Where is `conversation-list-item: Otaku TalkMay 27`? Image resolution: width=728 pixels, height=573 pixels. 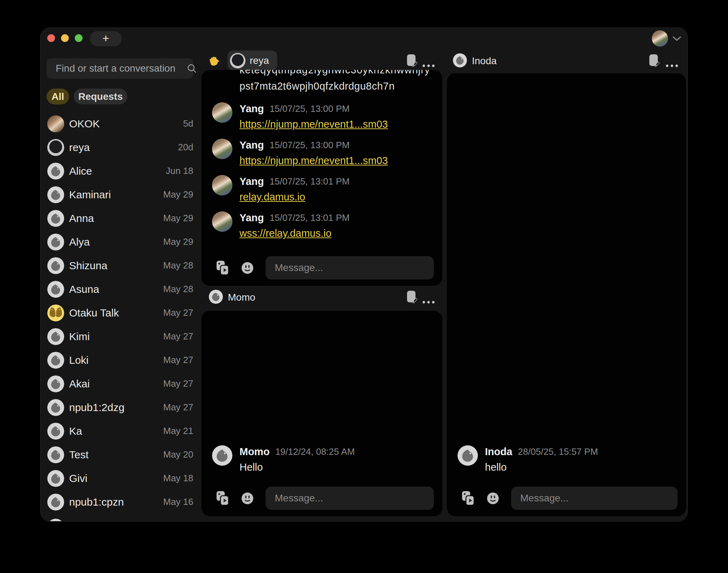 conversation-list-item: Otaku TalkMay 27 is located at coordinates (120, 313).